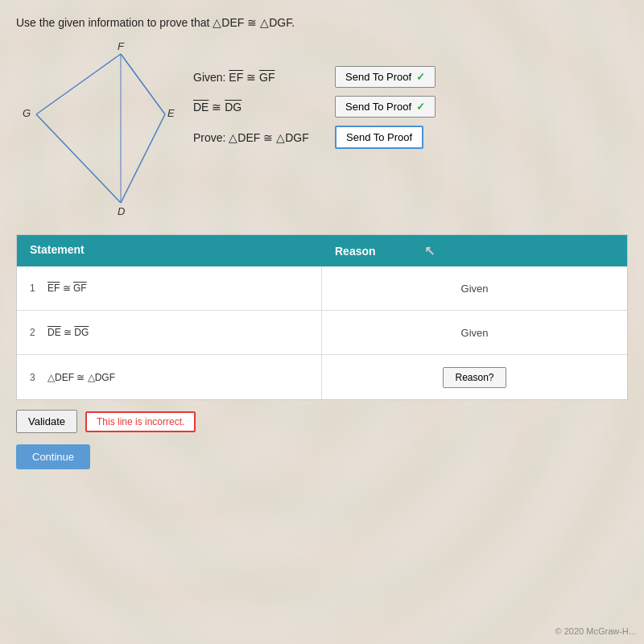 Image resolution: width=644 pixels, height=644 pixels. Describe the element at coordinates (47, 422) in the screenshot. I see `validate-button: Validate` at that location.